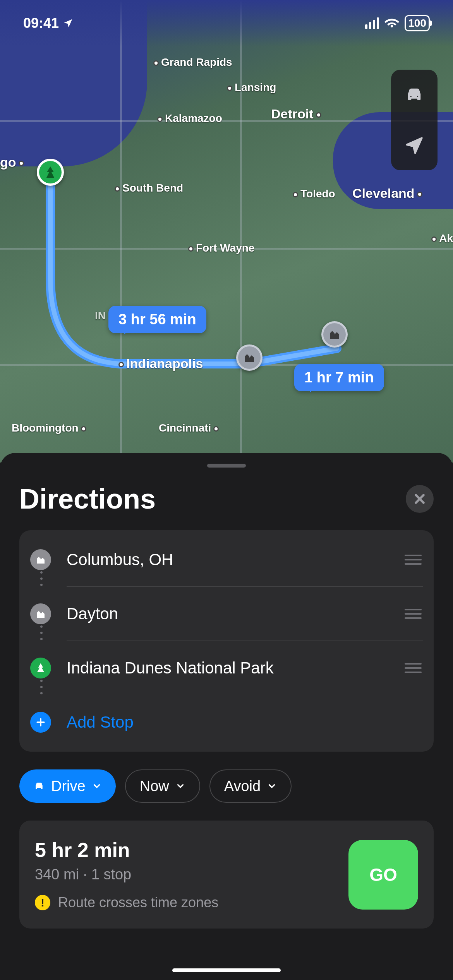  I want to click on map-label-south-bend: South Bend, so click(148, 188).